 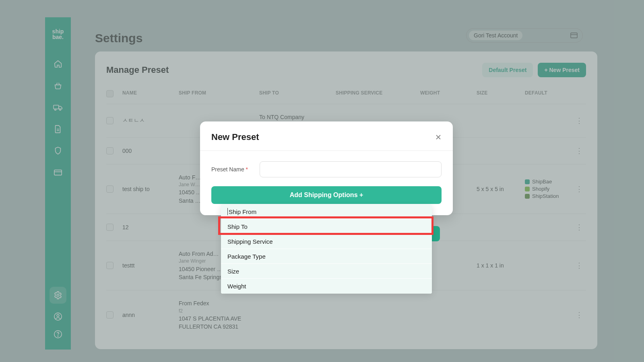 I want to click on modal-title: New Preset, so click(x=235, y=137).